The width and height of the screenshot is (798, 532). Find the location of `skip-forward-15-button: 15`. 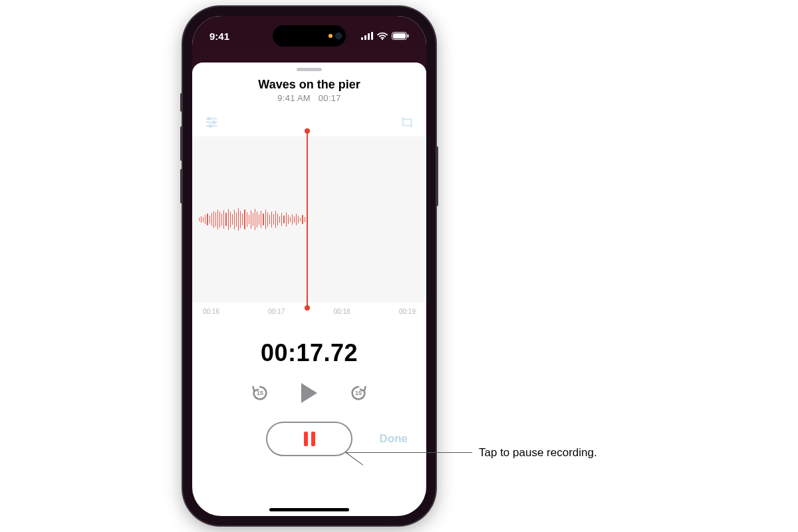

skip-forward-15-button: 15 is located at coordinates (358, 393).